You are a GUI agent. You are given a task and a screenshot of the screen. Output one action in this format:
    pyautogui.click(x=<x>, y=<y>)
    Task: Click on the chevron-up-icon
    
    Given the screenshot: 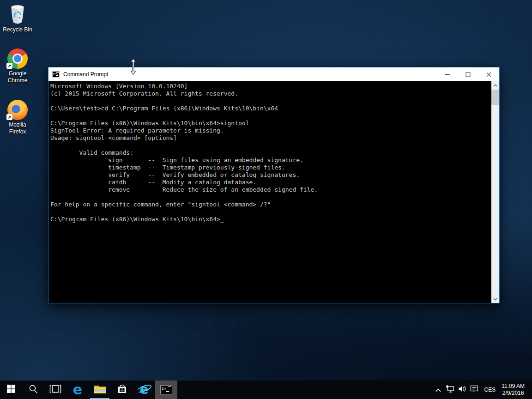 What is the action you would take?
    pyautogui.click(x=438, y=390)
    